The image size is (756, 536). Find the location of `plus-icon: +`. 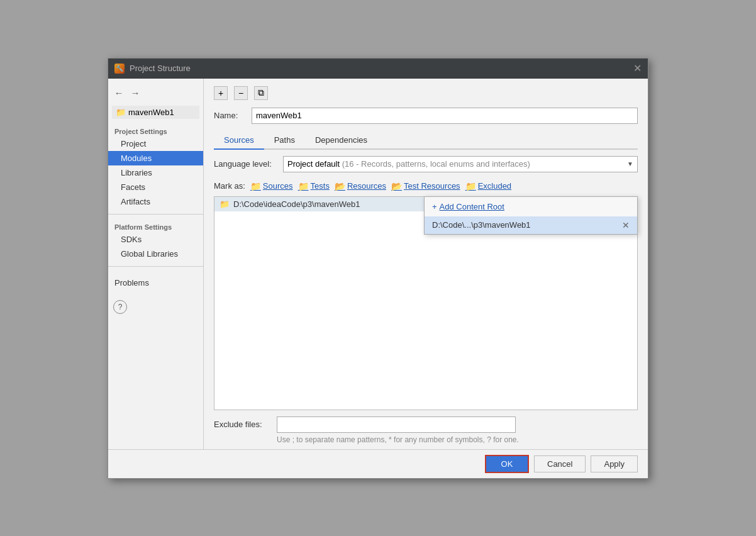

plus-icon: + is located at coordinates (435, 206).